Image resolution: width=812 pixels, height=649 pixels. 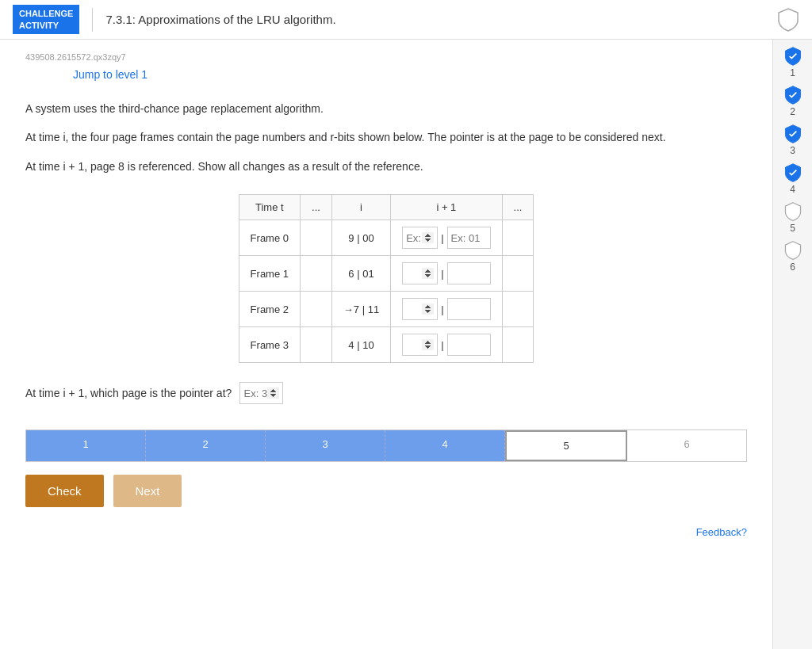 What do you see at coordinates (446, 445) in the screenshot?
I see `progress-segment-4: 4` at bounding box center [446, 445].